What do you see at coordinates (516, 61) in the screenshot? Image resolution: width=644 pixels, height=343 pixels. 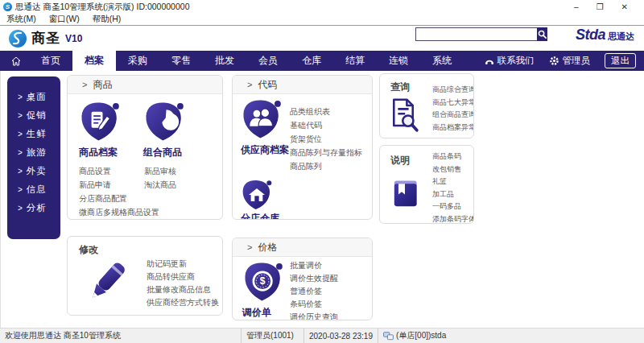 I see `contact-us-label: 联系我们` at bounding box center [516, 61].